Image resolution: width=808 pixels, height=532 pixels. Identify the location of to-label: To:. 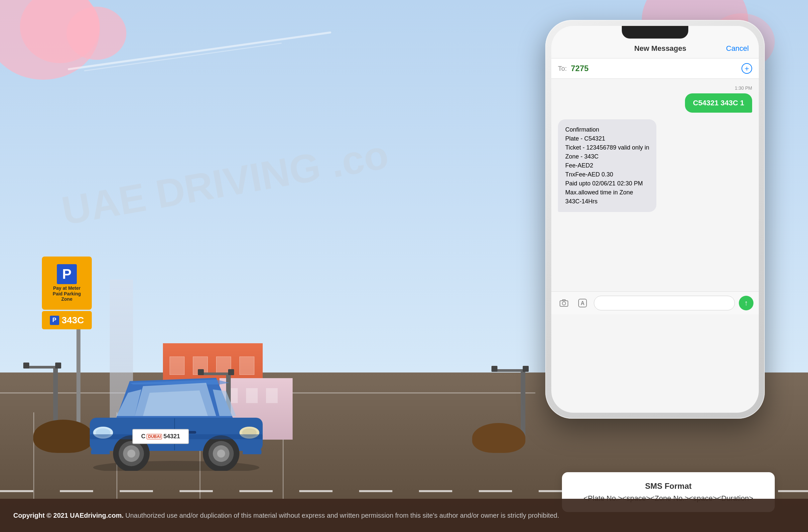
(562, 69).